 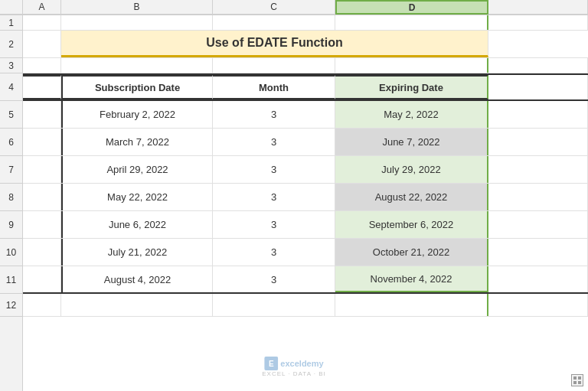 What do you see at coordinates (137, 170) in the screenshot?
I see `cell-b7: April 29, 2022` at bounding box center [137, 170].